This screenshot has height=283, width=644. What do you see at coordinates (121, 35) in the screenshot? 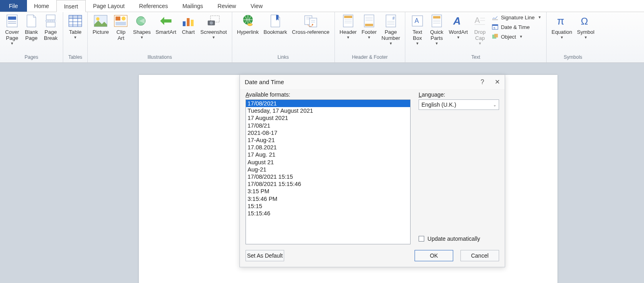
I see `clip-art-label: Clip Art` at bounding box center [121, 35].